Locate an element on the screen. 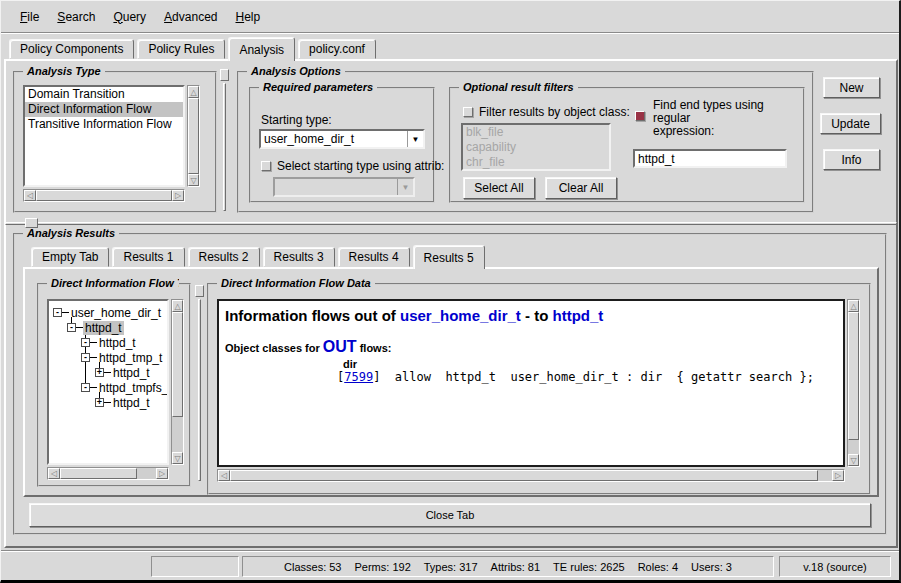 The height and width of the screenshot is (583, 901). clear-all-button: Clear All is located at coordinates (581, 188).